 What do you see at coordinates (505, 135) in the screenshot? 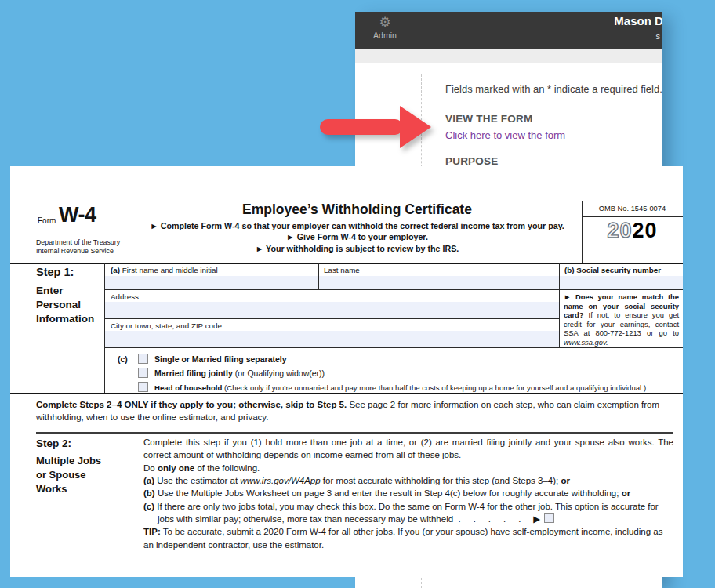
I see `view-form-link: Click here to view the form` at bounding box center [505, 135].